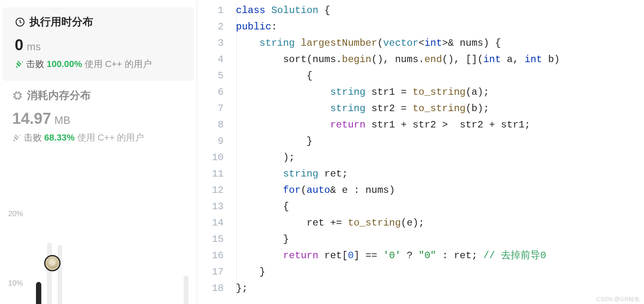  Describe the element at coordinates (60, 138) in the screenshot. I see `memory-beat-pct: 68.33%` at that location.